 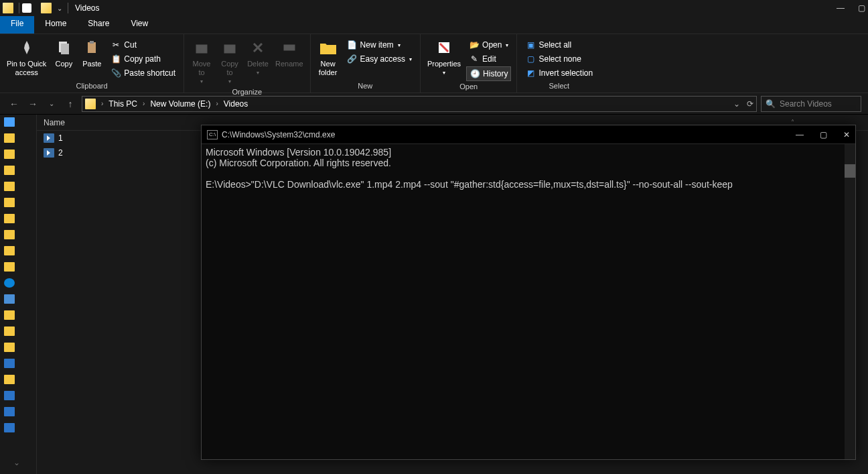 I want to click on cmd-minimize-button: —, so click(x=800, y=135).